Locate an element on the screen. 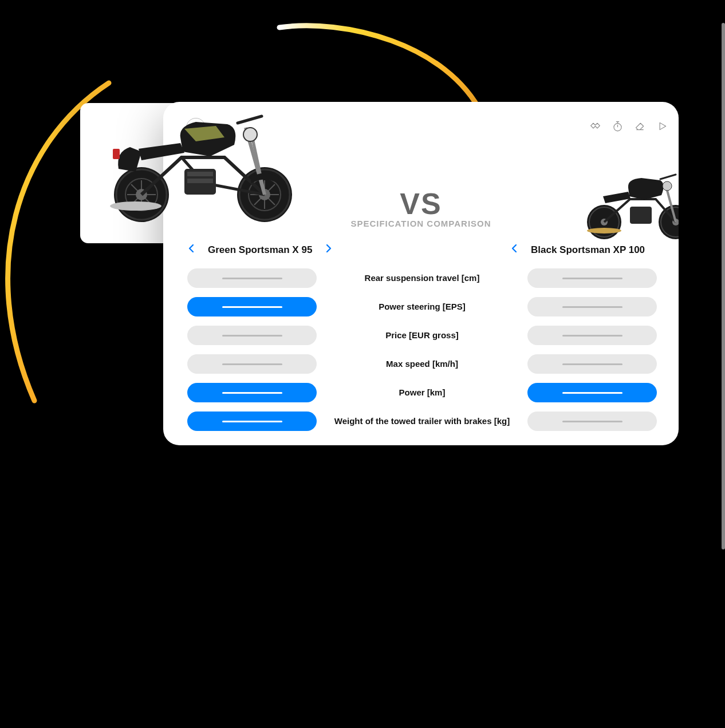 This screenshot has height=728, width=725. product-image-left is located at coordinates (204, 160).